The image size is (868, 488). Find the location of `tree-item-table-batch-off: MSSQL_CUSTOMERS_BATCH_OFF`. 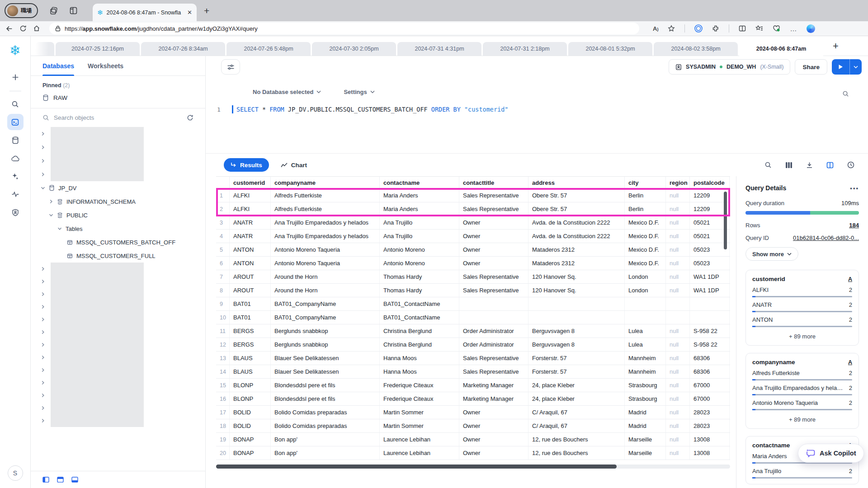

tree-item-table-batch-off: MSSQL_CUSTOMERS_BATCH_OFF is located at coordinates (118, 242).